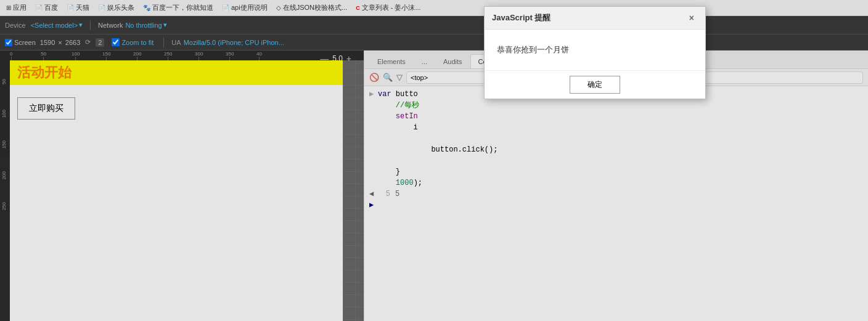  Describe the element at coordinates (397, 194) in the screenshot. I see `code-text-result: 5` at that location.